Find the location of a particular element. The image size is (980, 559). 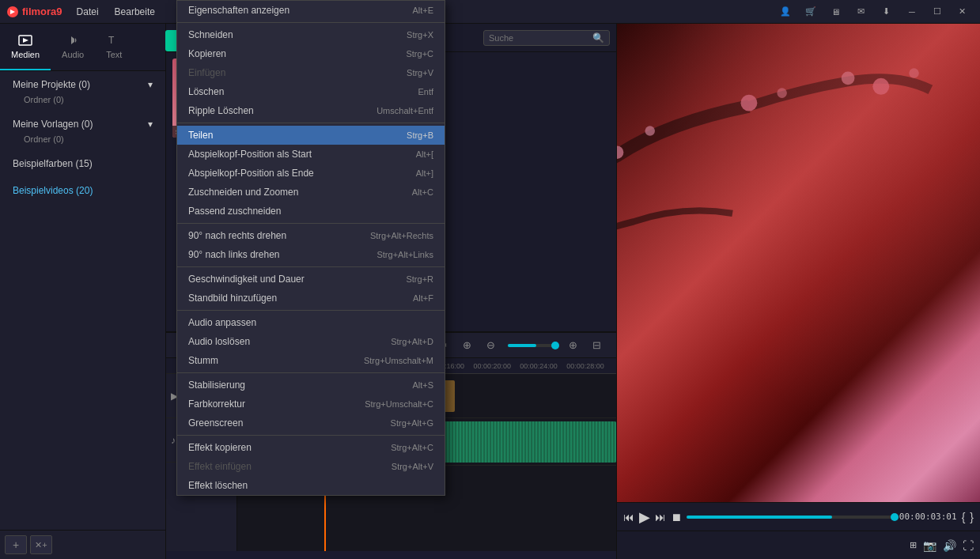

ctx-shortcut-9: Alt+[ is located at coordinates (425, 154).